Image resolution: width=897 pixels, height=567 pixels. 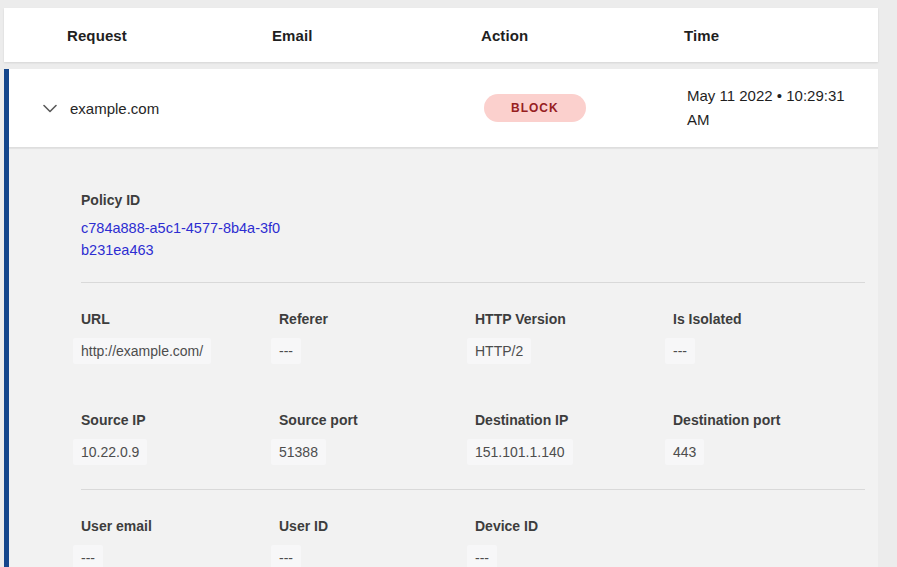 What do you see at coordinates (88, 556) in the screenshot?
I see `field-user-email-value: ---` at bounding box center [88, 556].